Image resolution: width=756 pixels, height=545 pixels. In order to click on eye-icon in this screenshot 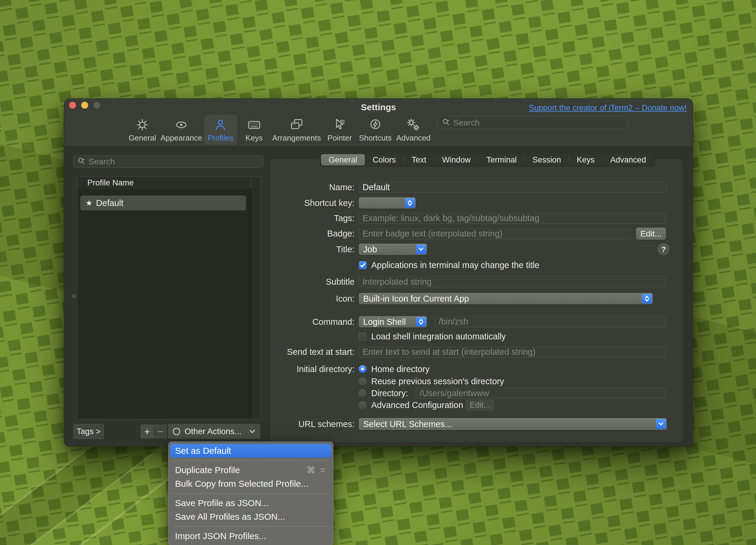, I will do `click(181, 125)`.